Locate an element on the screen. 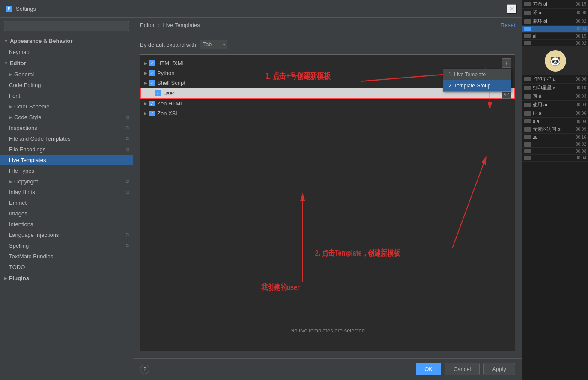  dialog-footer: ? OK Cancel Apply is located at coordinates (328, 369).